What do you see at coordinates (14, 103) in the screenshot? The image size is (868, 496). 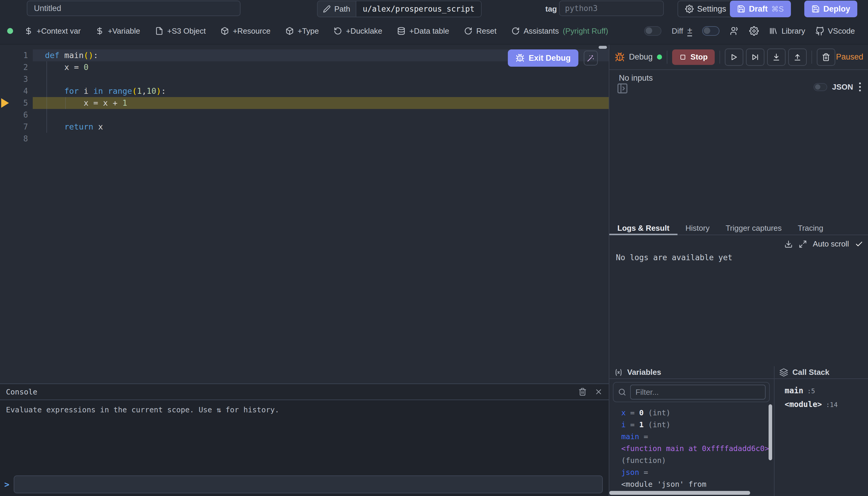 I see `line-number: 5` at bounding box center [14, 103].